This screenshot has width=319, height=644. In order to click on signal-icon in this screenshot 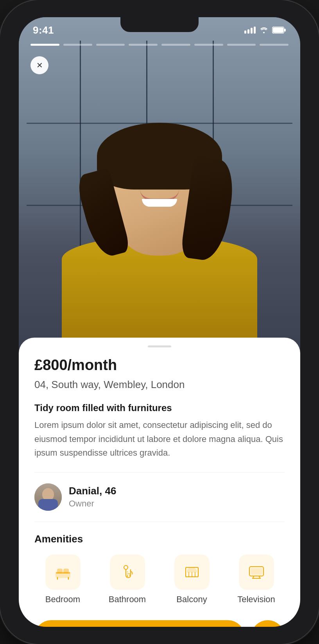, I will do `click(250, 30)`.